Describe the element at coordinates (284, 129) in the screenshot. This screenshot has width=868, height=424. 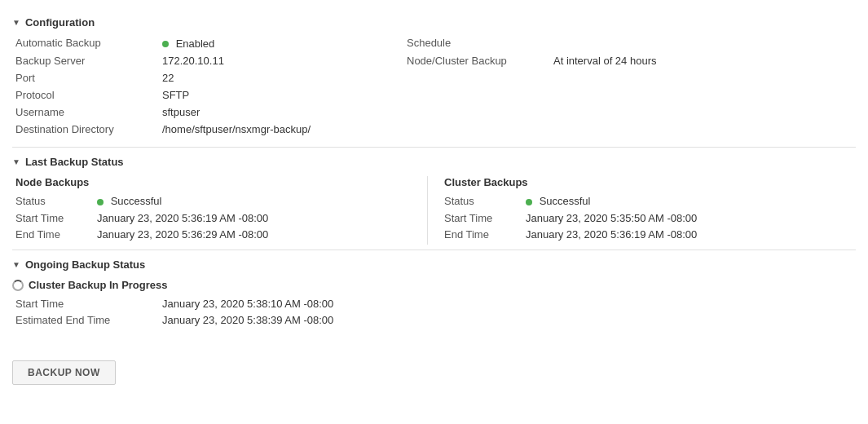
I see `destination-directory-value: /home/sftpuser/nsxmgr-backup/` at that location.